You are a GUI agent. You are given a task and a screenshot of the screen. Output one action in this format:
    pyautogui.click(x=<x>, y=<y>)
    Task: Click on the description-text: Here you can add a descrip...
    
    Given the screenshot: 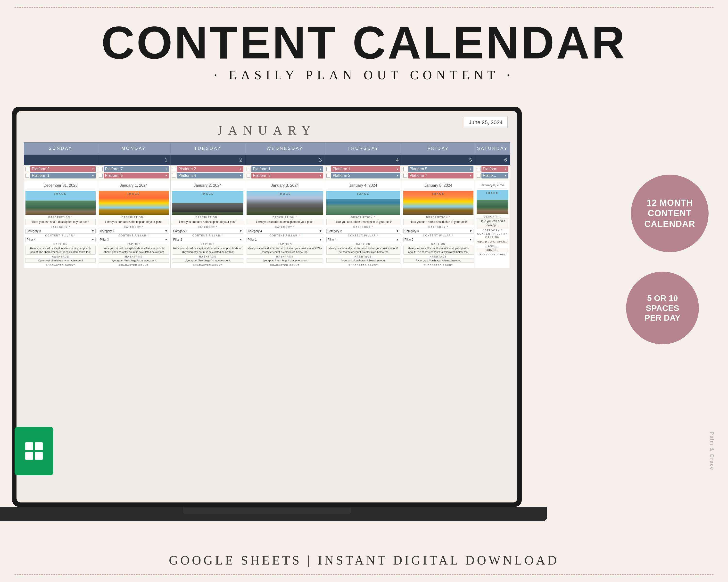 What is the action you would take?
    pyautogui.click(x=492, y=223)
    